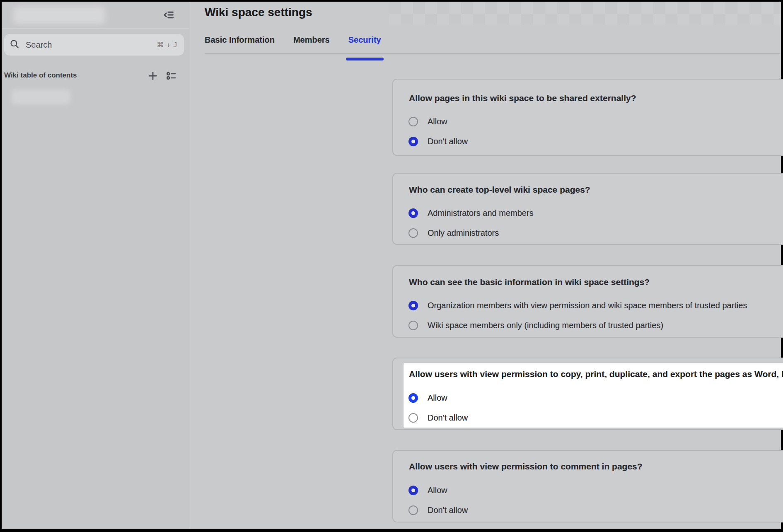 The image size is (783, 532). Describe the element at coordinates (596, 374) in the screenshot. I see `setting-question: Allow users with view permission to copy…` at that location.